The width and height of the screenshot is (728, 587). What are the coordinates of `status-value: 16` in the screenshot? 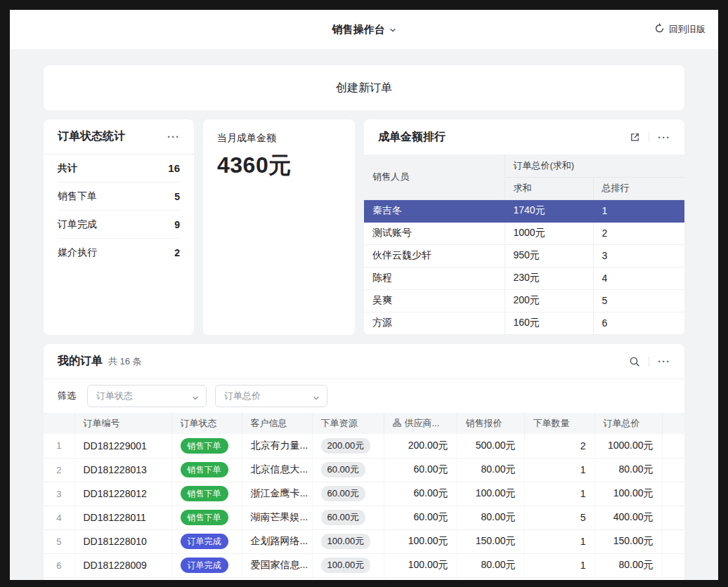 It's located at (174, 169).